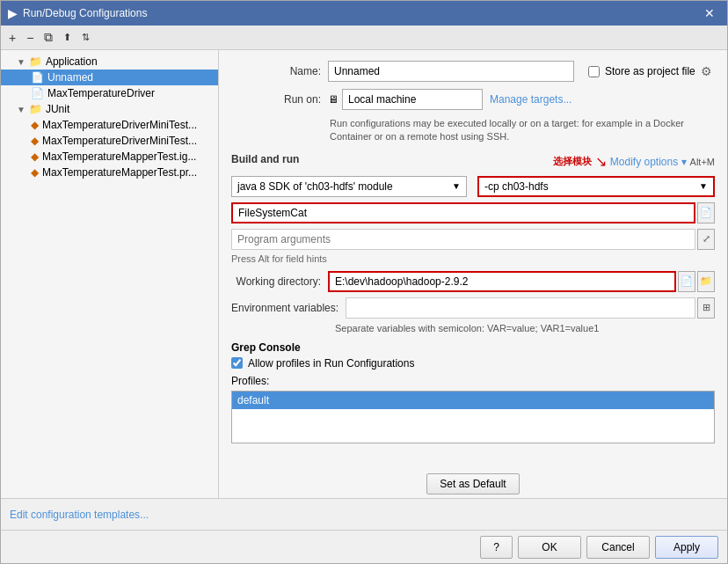  I want to click on env-vars-row: Environment variables: ⊞, so click(473, 308).